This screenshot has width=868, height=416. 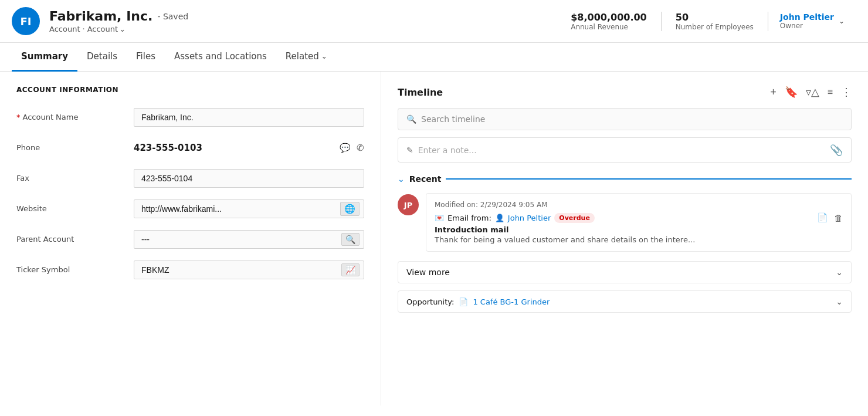 I want to click on parent-account-label: Parent Account, so click(x=75, y=237).